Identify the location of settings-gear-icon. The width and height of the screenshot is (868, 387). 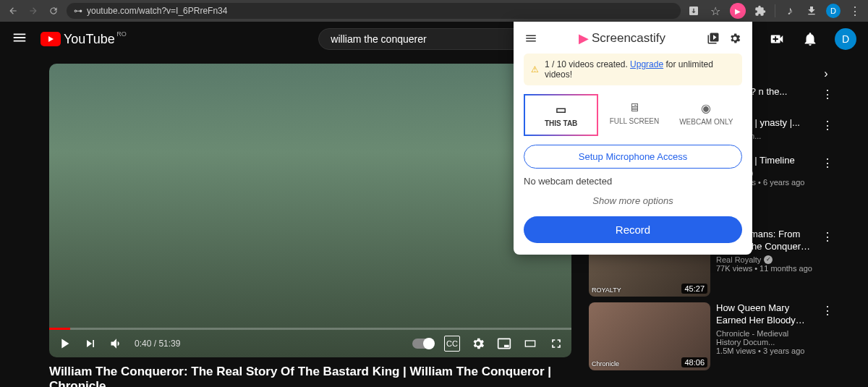
(478, 344).